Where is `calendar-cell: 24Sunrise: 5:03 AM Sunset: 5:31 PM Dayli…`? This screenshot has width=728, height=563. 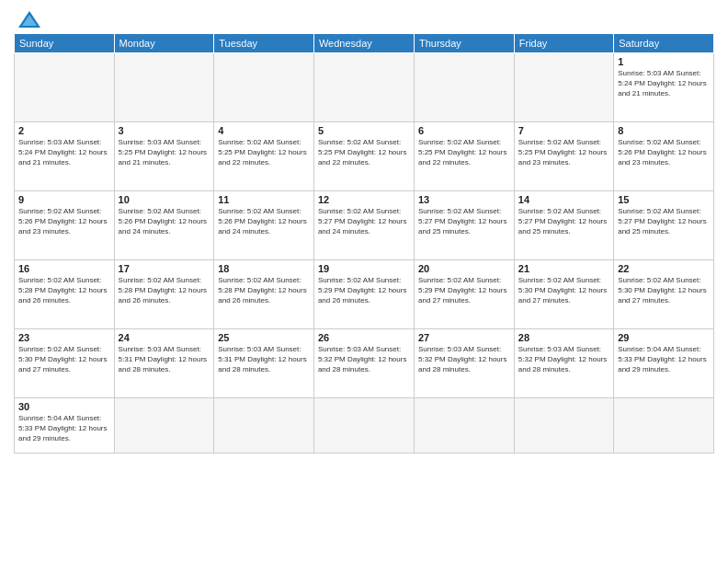 calendar-cell: 24Sunrise: 5:03 AM Sunset: 5:31 PM Dayli… is located at coordinates (164, 364).